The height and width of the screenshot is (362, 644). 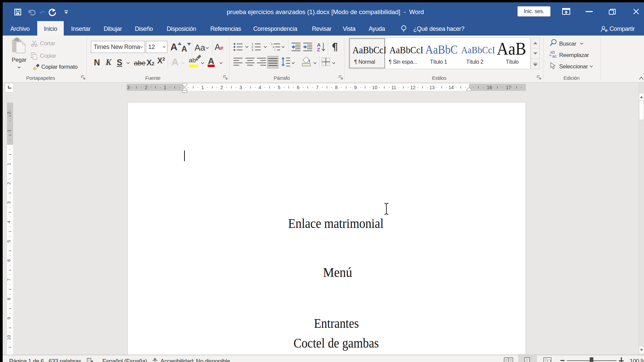 What do you see at coordinates (554, 56) in the screenshot?
I see `svg-text: ac` at bounding box center [554, 56].